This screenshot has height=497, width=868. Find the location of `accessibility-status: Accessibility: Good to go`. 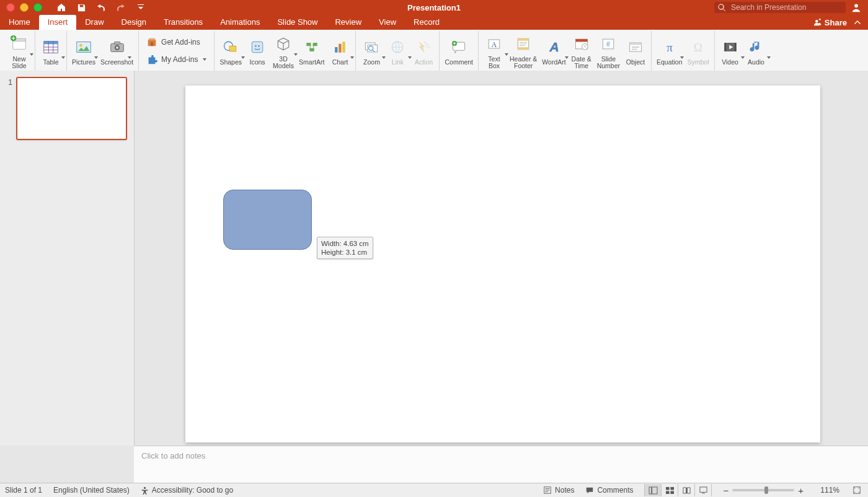

accessibility-status: Accessibility: Good to go is located at coordinates (187, 490).